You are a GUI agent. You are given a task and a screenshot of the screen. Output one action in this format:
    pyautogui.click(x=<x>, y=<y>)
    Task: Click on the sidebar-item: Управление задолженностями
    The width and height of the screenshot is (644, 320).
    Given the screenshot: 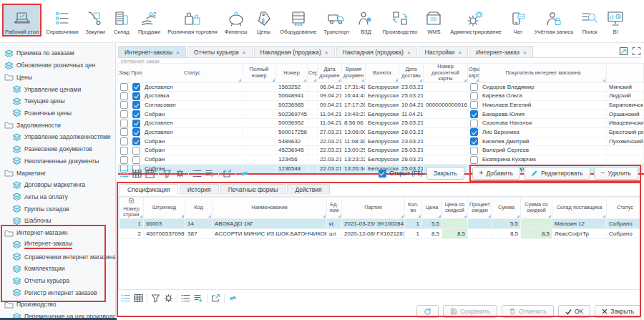 What is the action you would take?
    pyautogui.click(x=60, y=137)
    